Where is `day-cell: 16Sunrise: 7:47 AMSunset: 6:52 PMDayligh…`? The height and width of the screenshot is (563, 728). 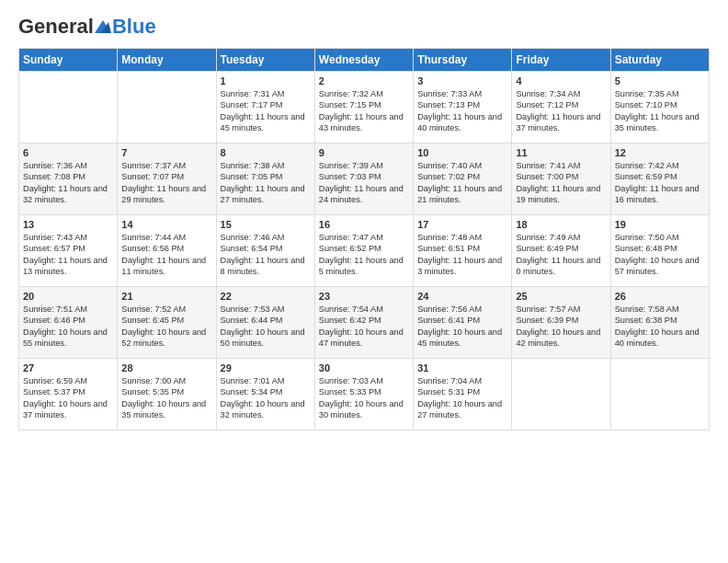
day-cell: 16Sunrise: 7:47 AMSunset: 6:52 PMDayligh… is located at coordinates (364, 251).